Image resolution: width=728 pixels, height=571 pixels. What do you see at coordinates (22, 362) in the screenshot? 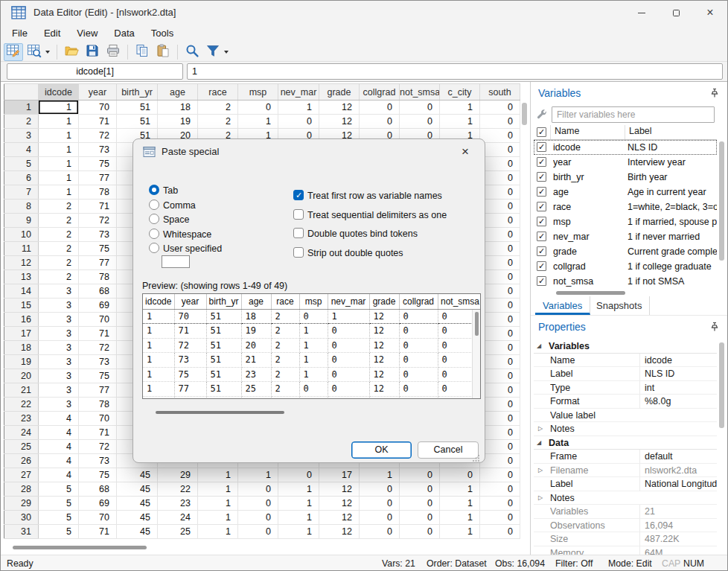
I see `row-header: 19` at bounding box center [22, 362].